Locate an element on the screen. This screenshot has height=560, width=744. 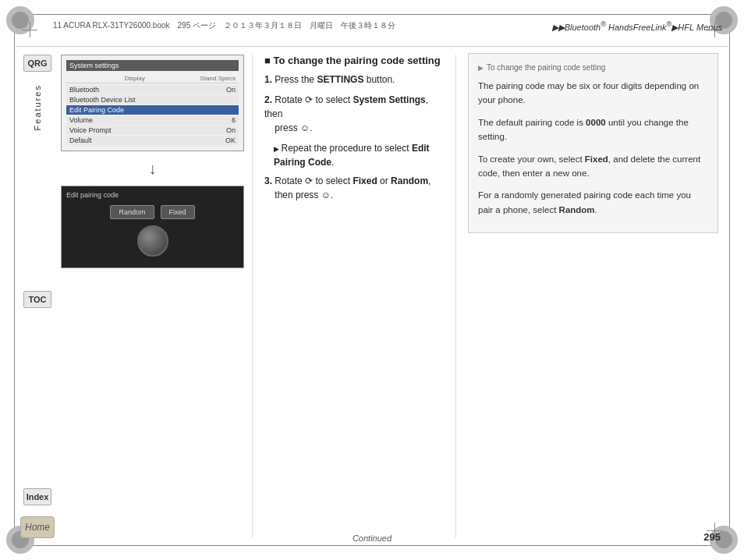
index-button: Index is located at coordinates (37, 497).